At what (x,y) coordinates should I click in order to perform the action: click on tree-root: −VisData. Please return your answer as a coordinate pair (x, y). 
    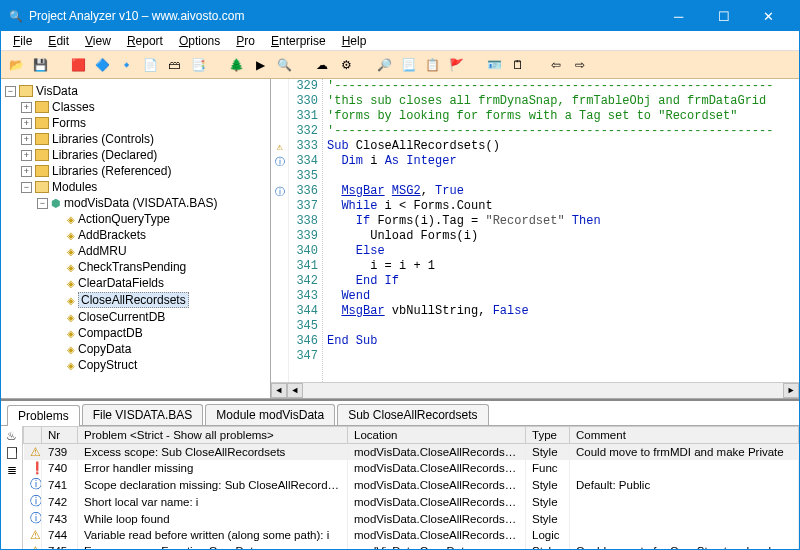
    Looking at the image, I should click on (136, 91).